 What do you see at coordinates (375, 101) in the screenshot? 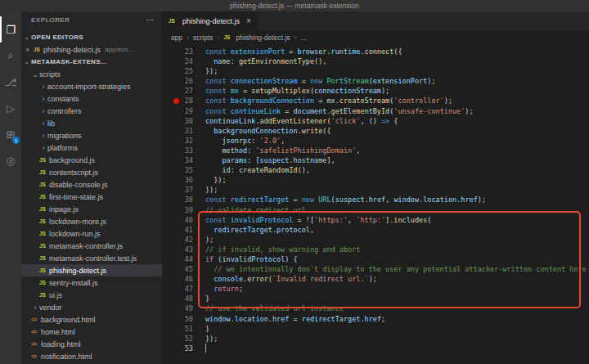
I see `code-line: 28const backgroundConnection = mx.create…` at bounding box center [375, 101].